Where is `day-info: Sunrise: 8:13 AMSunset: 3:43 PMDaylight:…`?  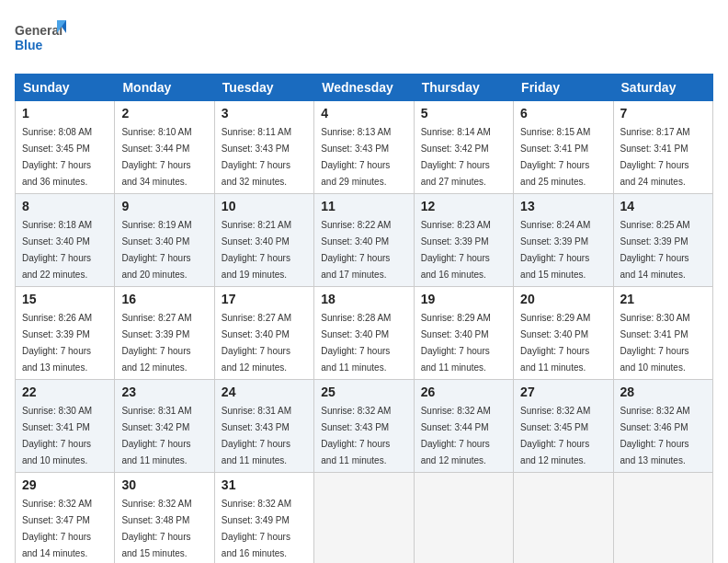 day-info: Sunrise: 8:13 AMSunset: 3:43 PMDaylight:… is located at coordinates (356, 156).